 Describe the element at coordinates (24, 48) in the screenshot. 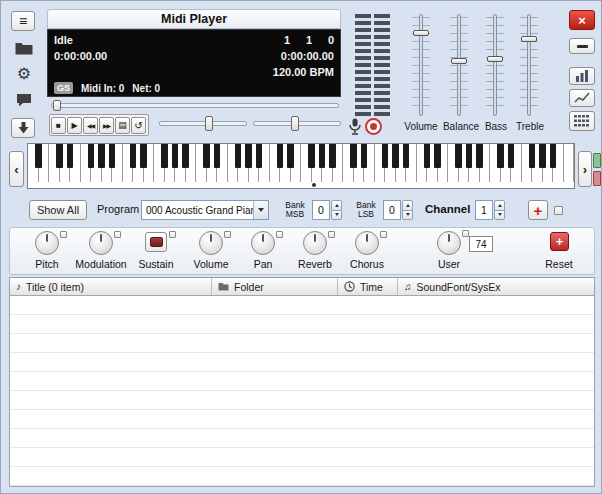

I see `open-folder-button` at that location.